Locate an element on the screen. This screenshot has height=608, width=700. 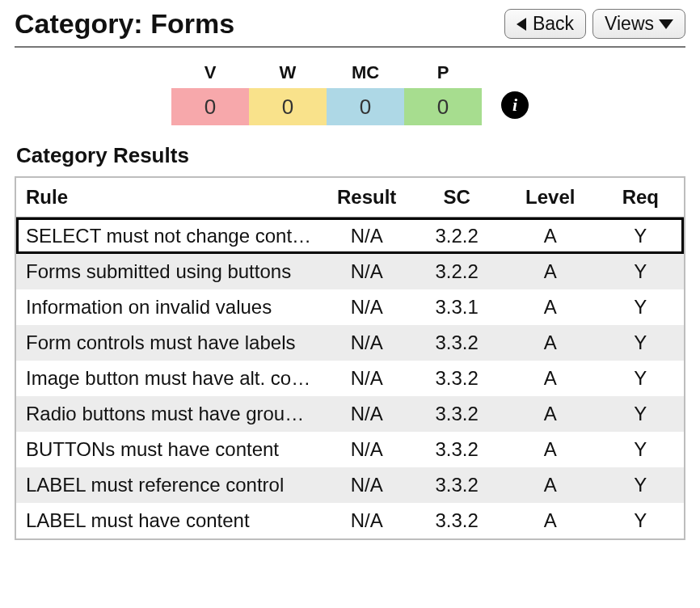
summary-tile-label: P is located at coordinates (443, 73).